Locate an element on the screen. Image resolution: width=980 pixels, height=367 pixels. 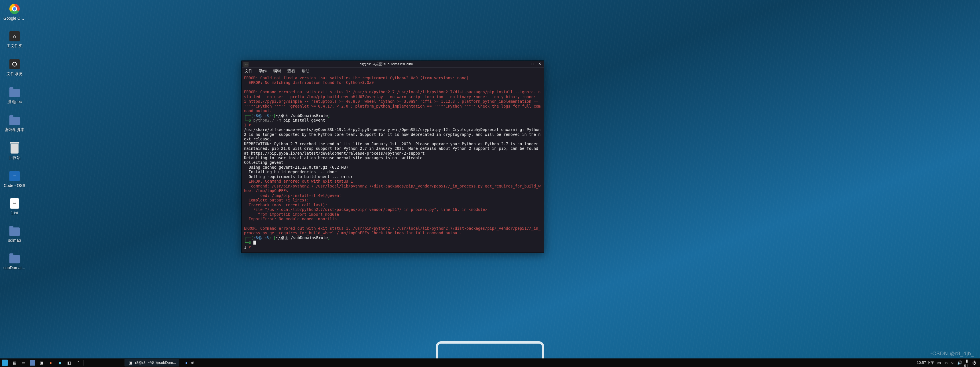
app-task-icon: ● is located at coordinates (186, 362).